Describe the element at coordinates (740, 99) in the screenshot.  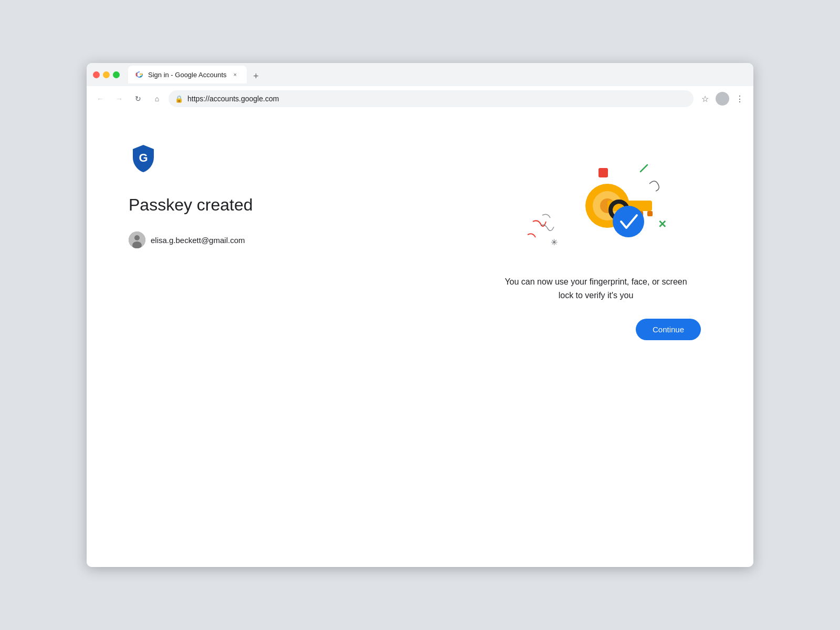
I see `more-options-button: ⋮` at that location.